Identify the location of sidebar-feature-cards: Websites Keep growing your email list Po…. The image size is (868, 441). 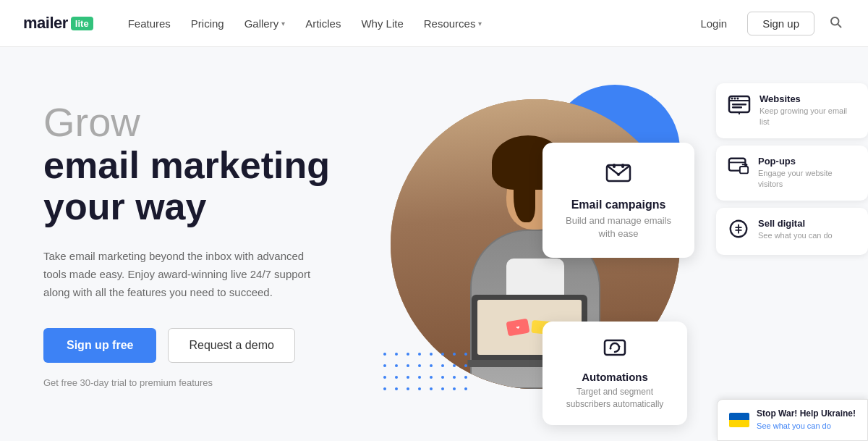
(792, 169).